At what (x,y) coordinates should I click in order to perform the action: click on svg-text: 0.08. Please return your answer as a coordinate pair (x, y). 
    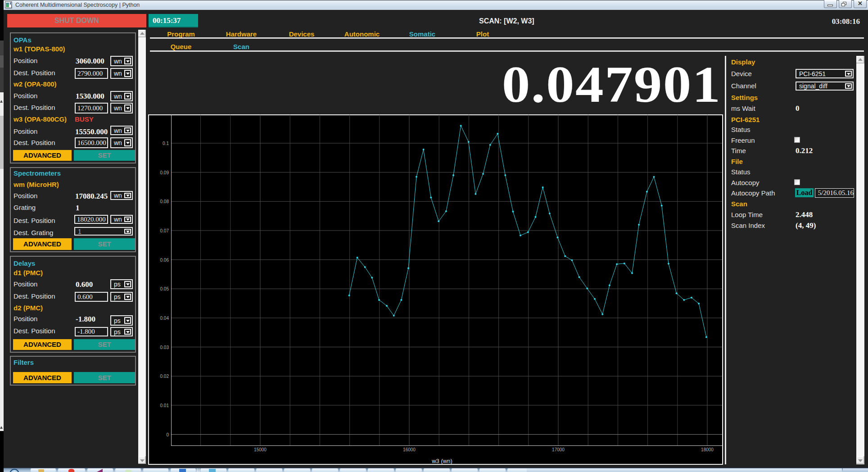
    Looking at the image, I should click on (165, 202).